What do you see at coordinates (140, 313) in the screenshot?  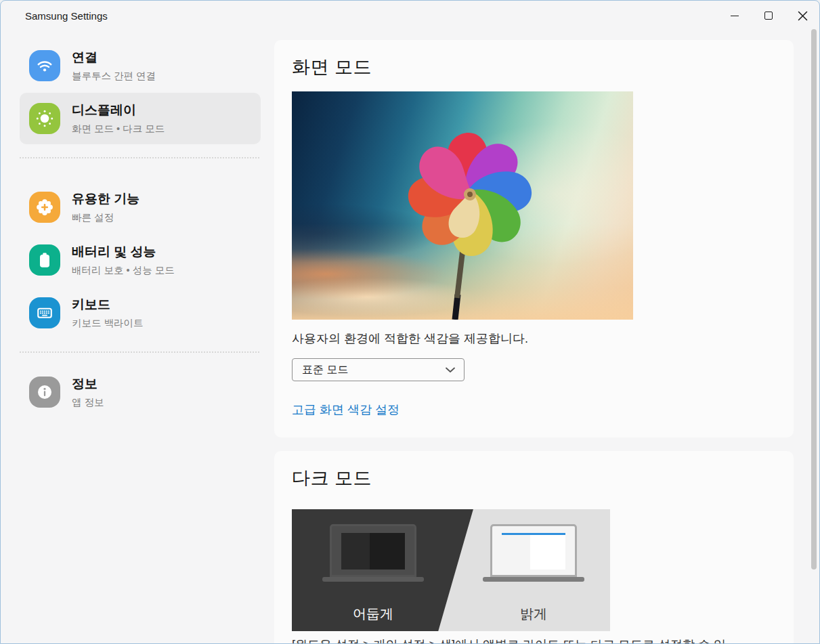 I see `sidebar-item-keyboard: 키보드 키보드 백라이트` at bounding box center [140, 313].